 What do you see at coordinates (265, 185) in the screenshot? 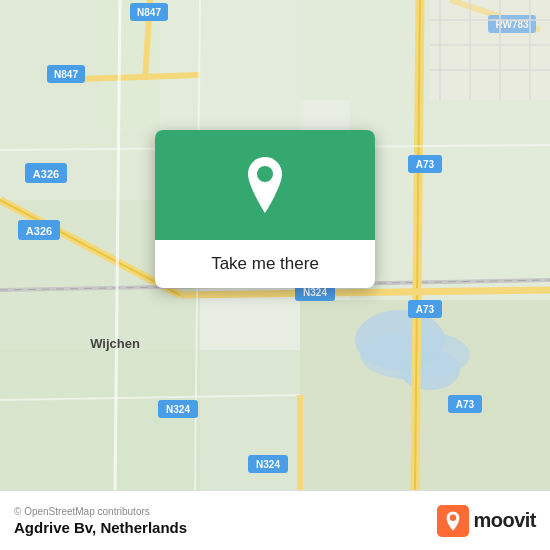
I see `popup-top` at bounding box center [265, 185].